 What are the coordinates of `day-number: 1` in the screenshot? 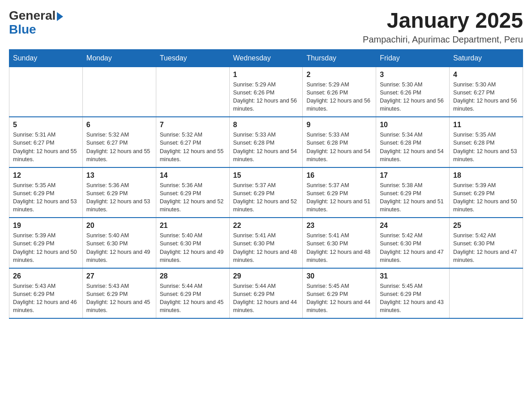 It's located at (266, 75).